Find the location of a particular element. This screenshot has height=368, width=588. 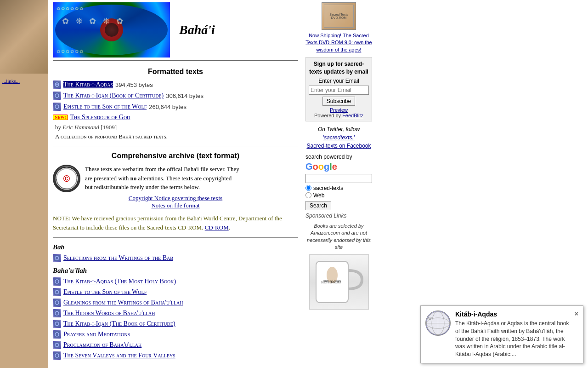

bahaullah-book-5: The Kitab-i-Iqan (The Book of Certitude) is located at coordinates (175, 324).